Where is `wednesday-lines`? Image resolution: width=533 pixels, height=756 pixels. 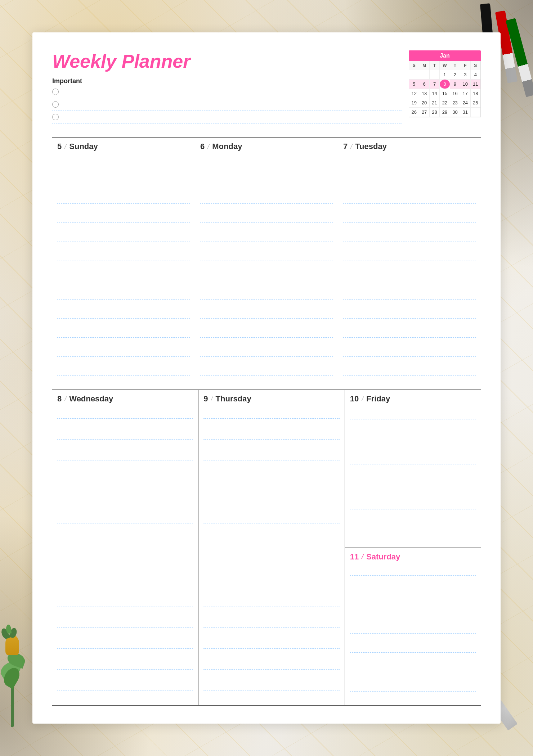 wednesday-lines is located at coordinates (125, 554).